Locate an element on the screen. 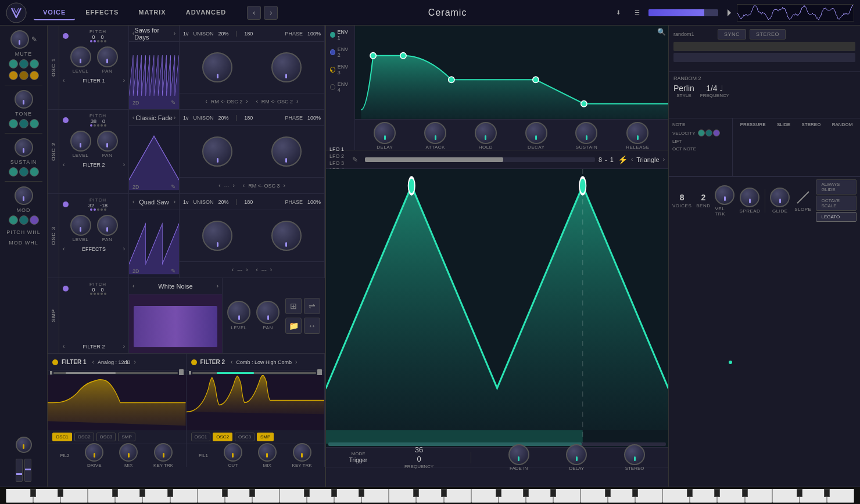 This screenshot has width=860, height=504. smp-dot3 is located at coordinates (98, 294).